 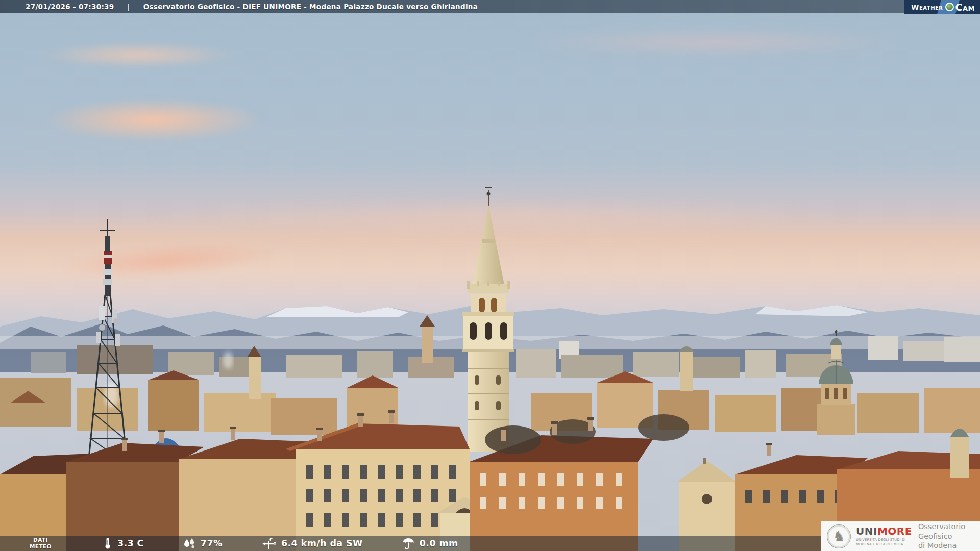 What do you see at coordinates (949, 7) in the screenshot?
I see `webcam-lens-icon` at bounding box center [949, 7].